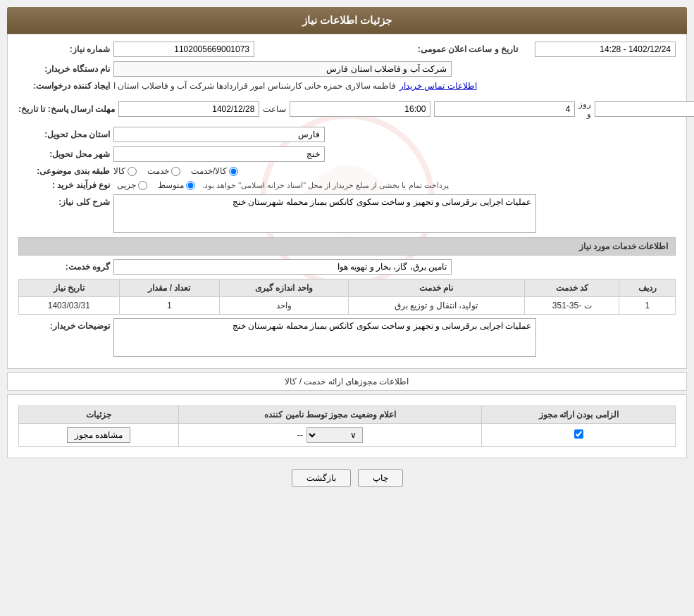 Image resolution: width=694 pixels, height=616 pixels. Describe the element at coordinates (347, 427) in the screenshot. I see `license-card: الزامی بودن ارائه مجوز اعلام وضعیت مجوز …` at that location.